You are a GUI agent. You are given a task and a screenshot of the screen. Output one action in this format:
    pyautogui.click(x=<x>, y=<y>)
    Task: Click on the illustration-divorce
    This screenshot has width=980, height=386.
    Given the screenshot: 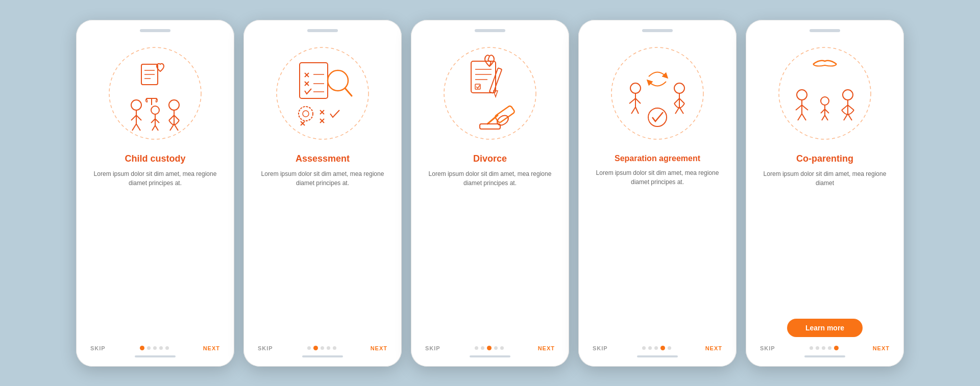 What is the action you would take?
    pyautogui.click(x=490, y=93)
    